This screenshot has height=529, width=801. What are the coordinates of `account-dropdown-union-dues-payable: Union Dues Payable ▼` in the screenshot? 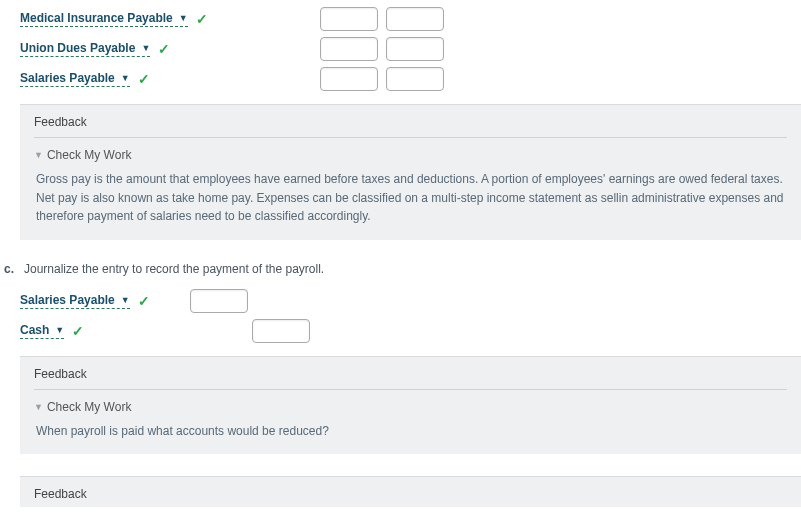 It's located at (85, 49).